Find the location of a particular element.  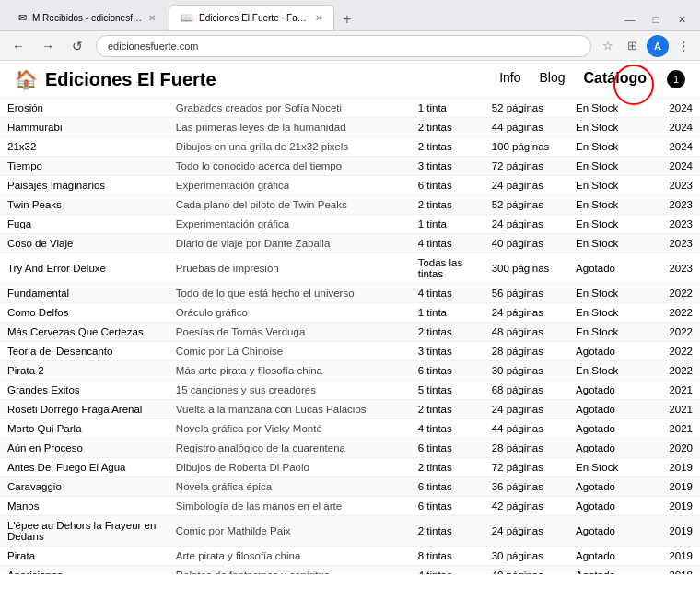

new-tab-button: + is located at coordinates (347, 19).